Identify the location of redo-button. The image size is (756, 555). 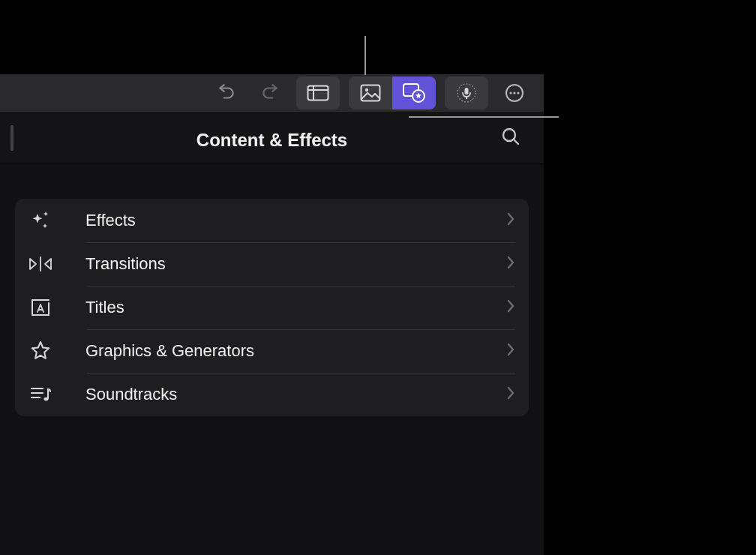
(270, 93).